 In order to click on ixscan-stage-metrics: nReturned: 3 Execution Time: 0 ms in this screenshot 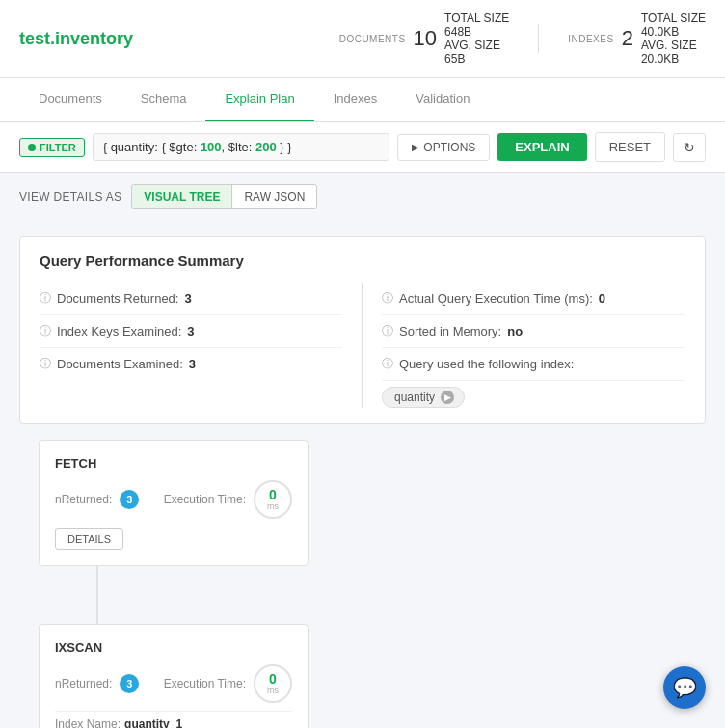, I will do `click(174, 684)`.